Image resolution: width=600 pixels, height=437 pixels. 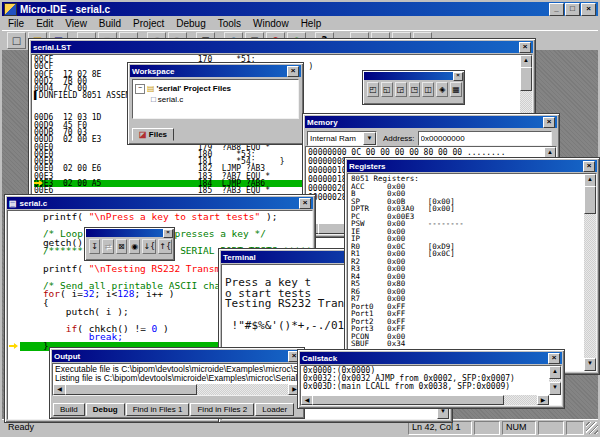 I want to click on window-view-palette: × ◰◱◲◳◫◈▦, so click(x=414, y=88).